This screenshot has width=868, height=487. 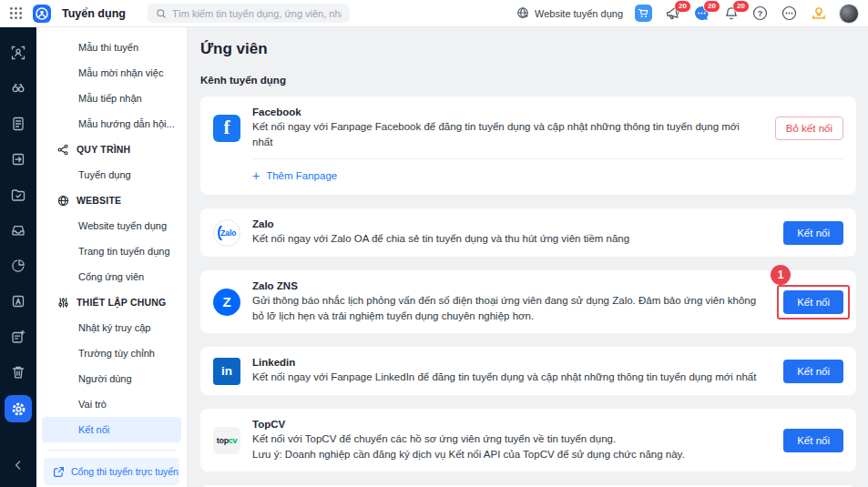 What do you see at coordinates (528, 233) in the screenshot?
I see `channel-card-zalo: Zalo Zalo Kết nối ngay với Zalo OA để ch…` at bounding box center [528, 233].